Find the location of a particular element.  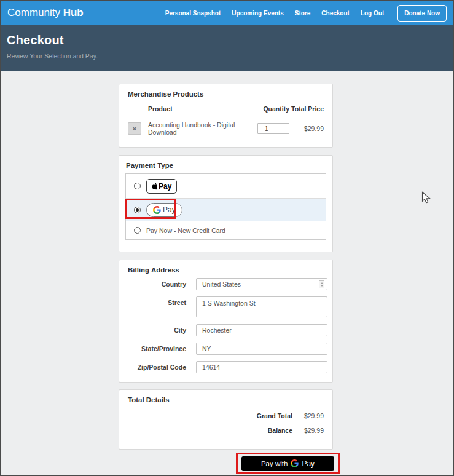

brand-bold: Hub is located at coordinates (74, 12).